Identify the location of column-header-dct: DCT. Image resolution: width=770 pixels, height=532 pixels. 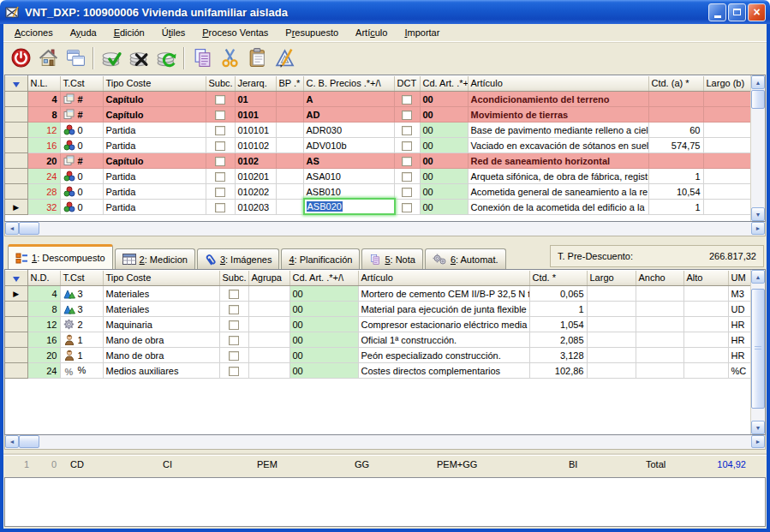
(407, 84).